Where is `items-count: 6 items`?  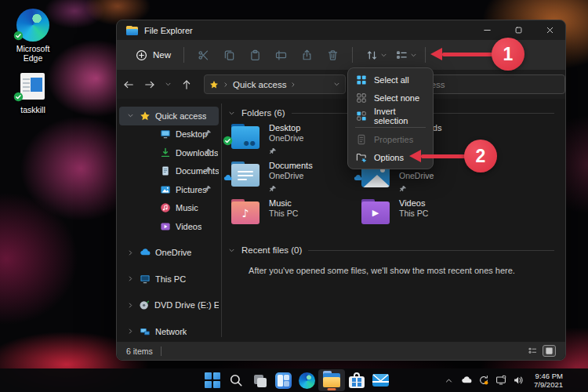
items-count: 6 items is located at coordinates (140, 351).